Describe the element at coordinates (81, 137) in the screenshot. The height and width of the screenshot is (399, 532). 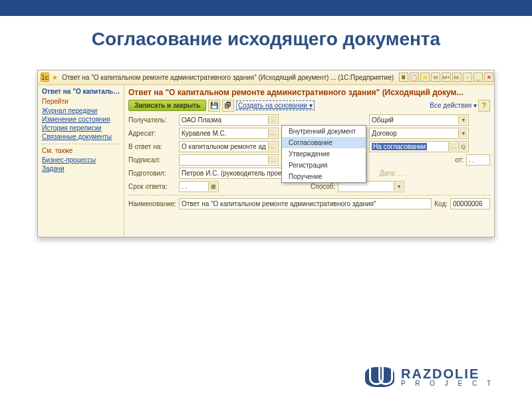
I see `sidebar-link-related: Связанные документы` at that location.